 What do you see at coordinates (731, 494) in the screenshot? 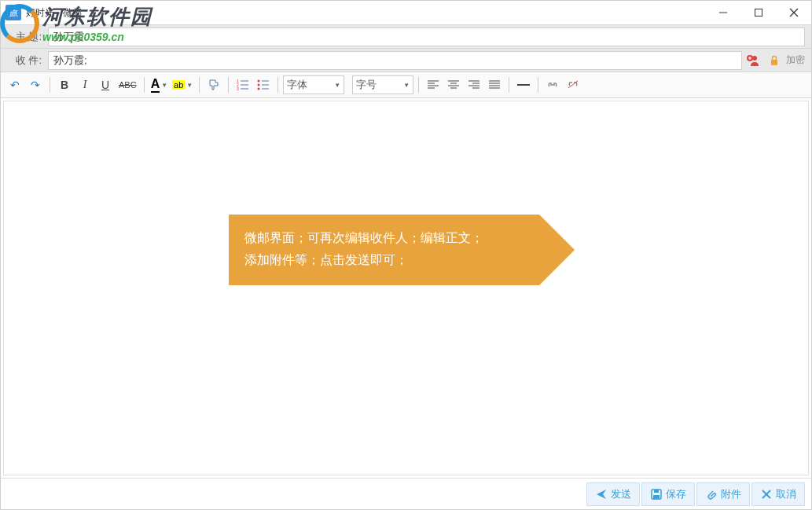
I see `attach-label: 附件` at bounding box center [731, 494].